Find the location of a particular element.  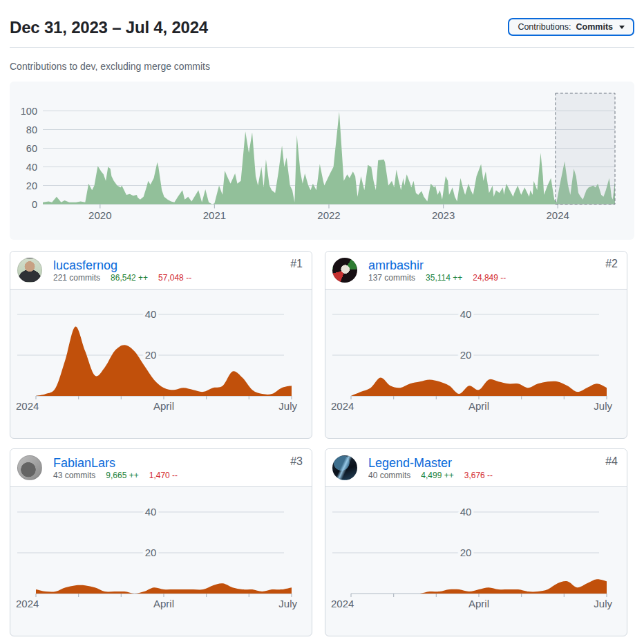

x-axis-label: 2023 is located at coordinates (444, 216).